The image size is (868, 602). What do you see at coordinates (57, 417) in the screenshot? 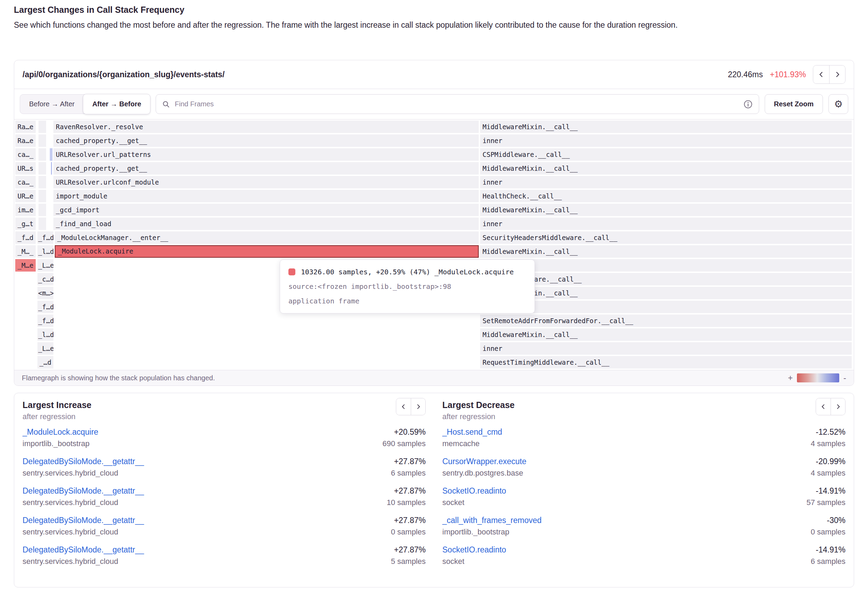
I see `largest-increase-subtitle: after regression` at bounding box center [57, 417].